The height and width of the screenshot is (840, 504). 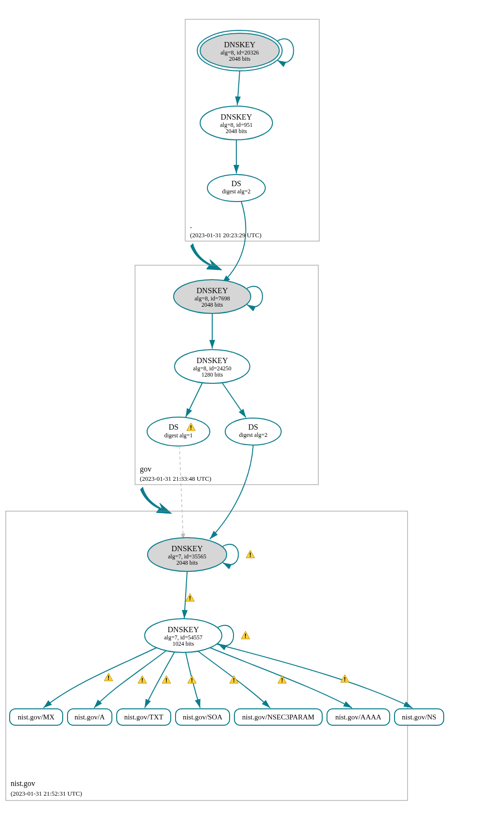 I want to click on edge-govzsk-ds2, so click(x=234, y=400).